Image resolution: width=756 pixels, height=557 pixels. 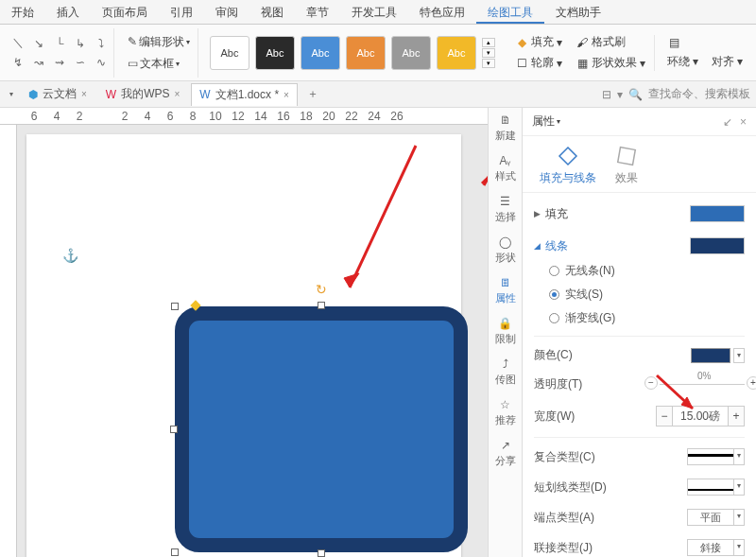 What do you see at coordinates (711, 356) in the screenshot?
I see `line-color-picker` at bounding box center [711, 356].